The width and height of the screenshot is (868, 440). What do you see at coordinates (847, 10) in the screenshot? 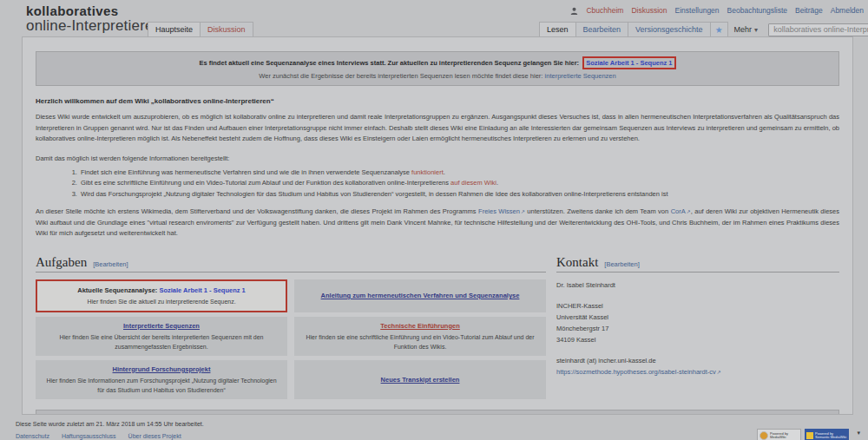
I see `logout-link: Abmelden` at bounding box center [847, 10].